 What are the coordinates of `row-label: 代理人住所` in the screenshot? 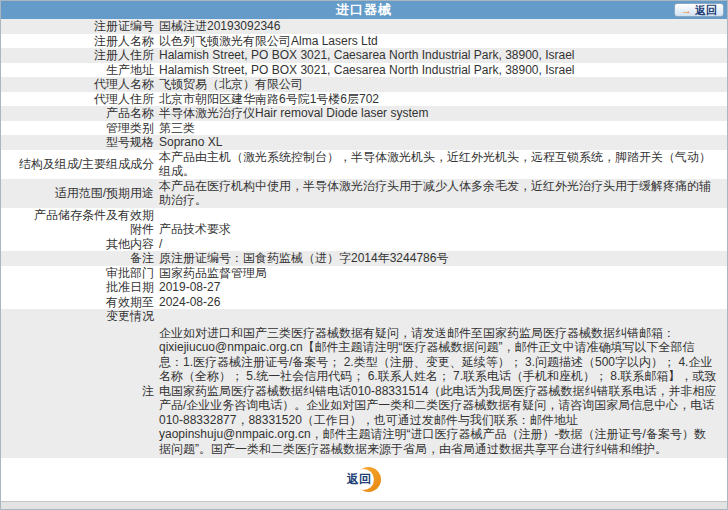 It's located at (80, 100).